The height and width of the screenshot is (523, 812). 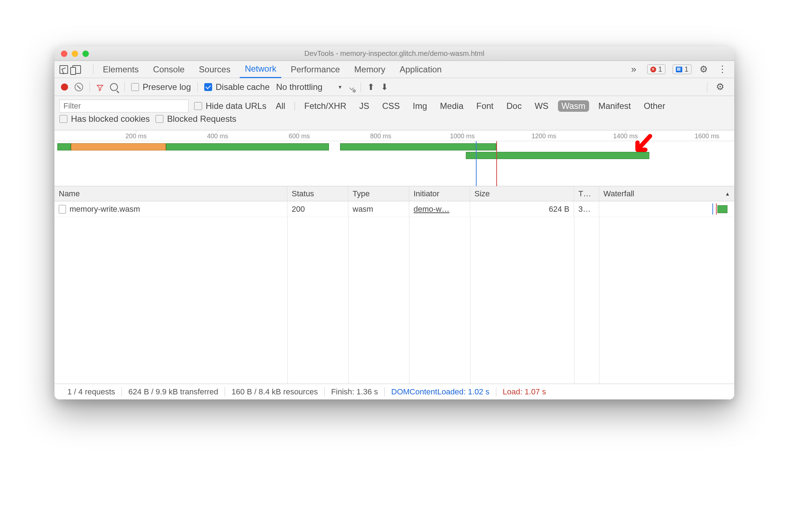 What do you see at coordinates (171, 193) in the screenshot?
I see `col-name: Name` at bounding box center [171, 193].